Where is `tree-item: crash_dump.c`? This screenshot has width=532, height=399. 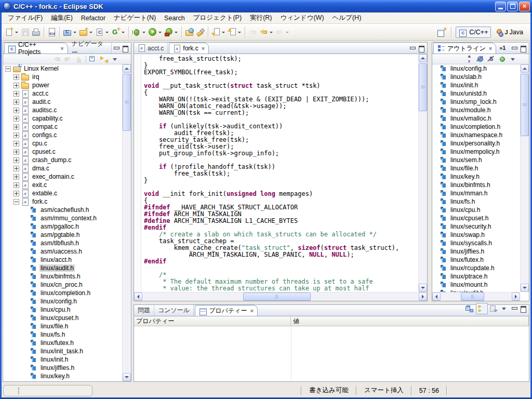
tree-item: crash_dump.c is located at coordinates (62, 160).